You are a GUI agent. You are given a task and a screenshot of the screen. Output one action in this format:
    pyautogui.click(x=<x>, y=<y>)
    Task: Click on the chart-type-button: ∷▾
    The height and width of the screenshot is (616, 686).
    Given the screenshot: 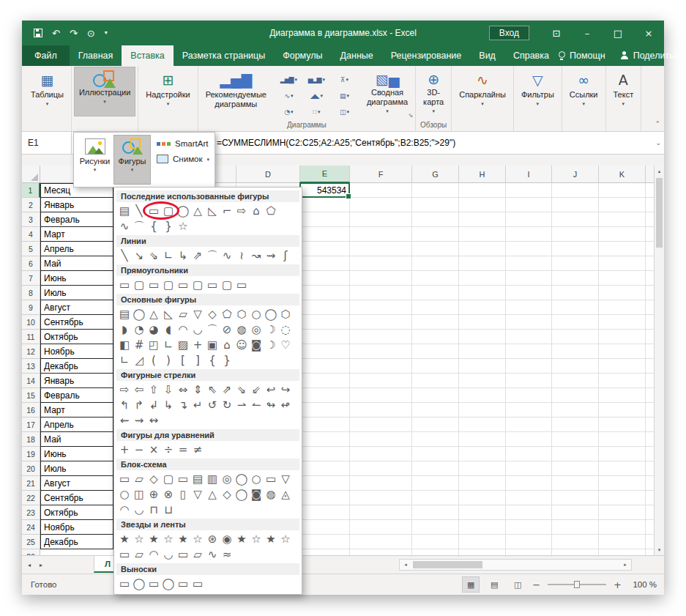 What is the action you would take?
    pyautogui.click(x=316, y=111)
    